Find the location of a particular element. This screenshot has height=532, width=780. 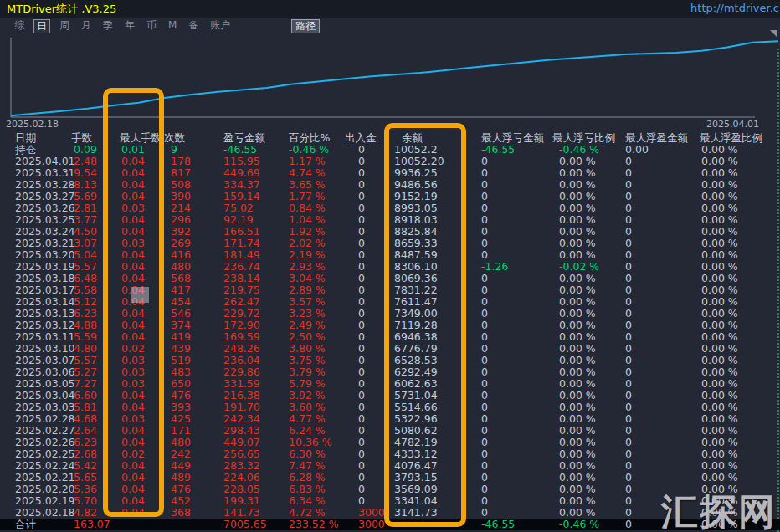

cell-date: 2025.03.13 is located at coordinates (45, 314).